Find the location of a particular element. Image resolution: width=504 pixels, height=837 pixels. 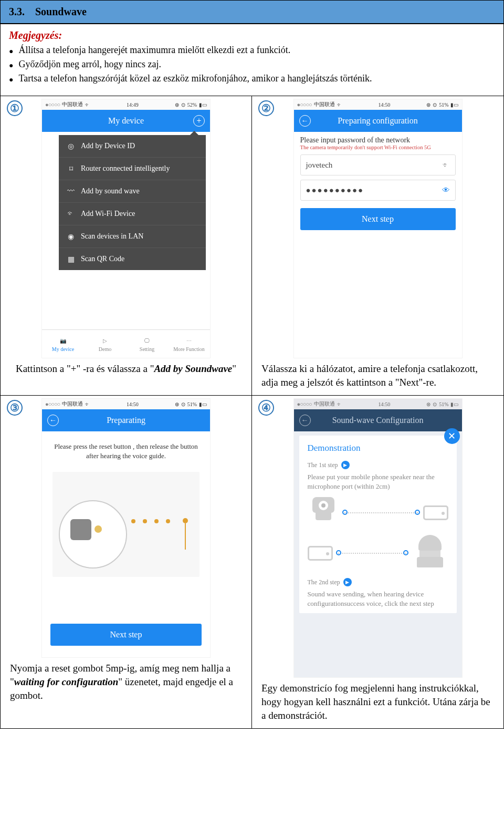

wifi-select-icon: ᯤ is located at coordinates (446, 165).